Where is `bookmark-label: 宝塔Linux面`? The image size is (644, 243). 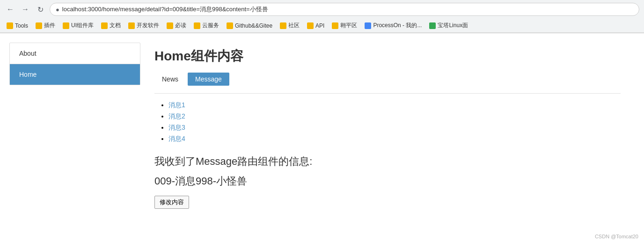
bookmark-label: 宝塔Linux面 is located at coordinates (453, 25).